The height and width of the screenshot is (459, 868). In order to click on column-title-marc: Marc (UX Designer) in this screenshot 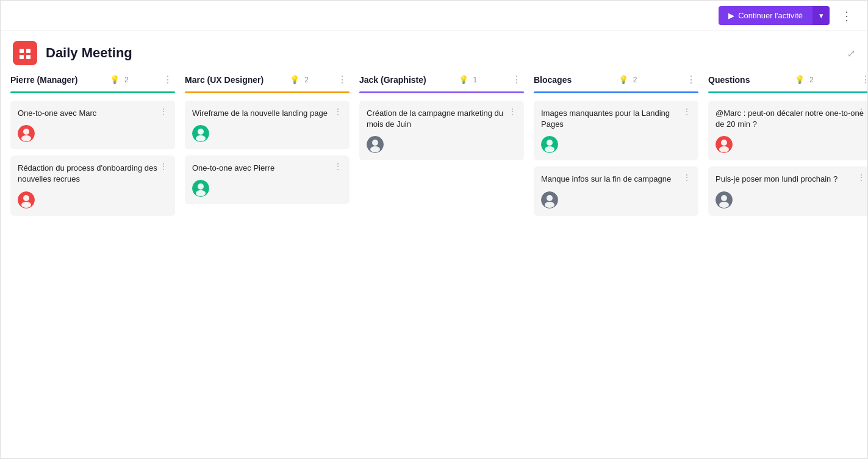, I will do `click(224, 80)`.